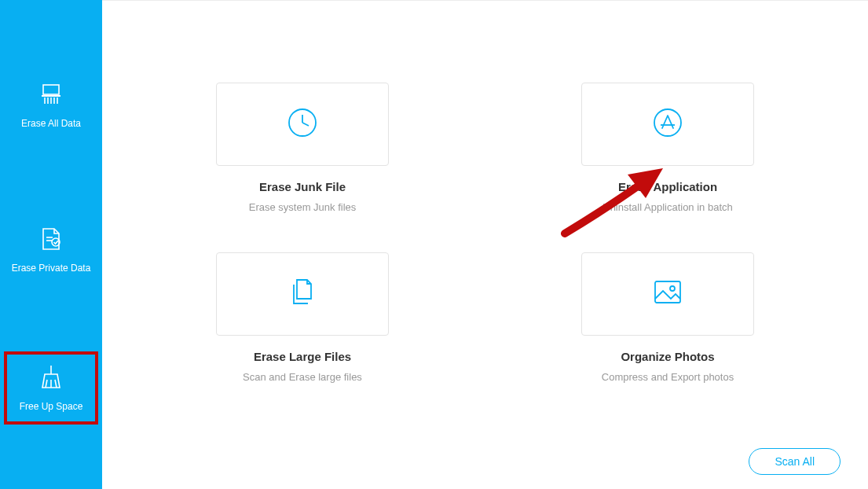 Image resolution: width=868 pixels, height=489 pixels. Describe the element at coordinates (668, 187) in the screenshot. I see `card-title: Erase Application` at that location.